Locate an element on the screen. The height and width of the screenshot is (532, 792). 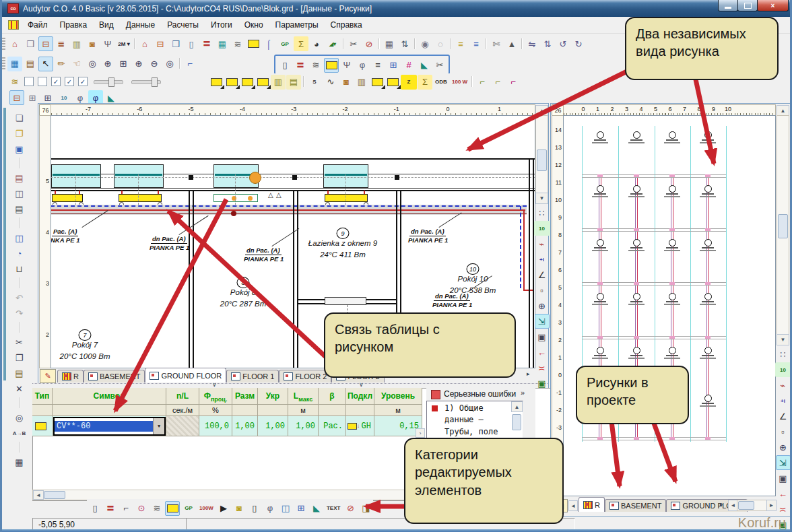
tab-ground-floor: GROUND FLOOR is located at coordinates (186, 375).